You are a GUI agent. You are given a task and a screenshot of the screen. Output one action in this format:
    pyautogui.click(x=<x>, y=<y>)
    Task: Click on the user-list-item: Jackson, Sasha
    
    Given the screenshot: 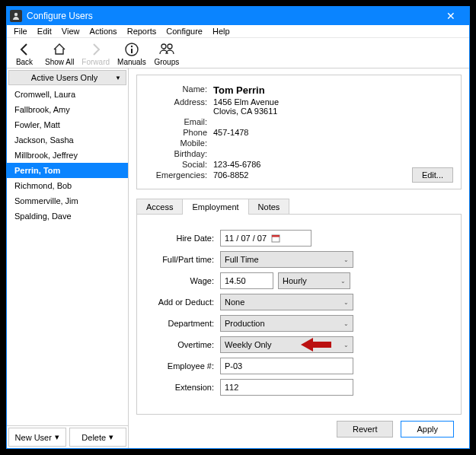 What is the action you would take?
    pyautogui.click(x=67, y=140)
    